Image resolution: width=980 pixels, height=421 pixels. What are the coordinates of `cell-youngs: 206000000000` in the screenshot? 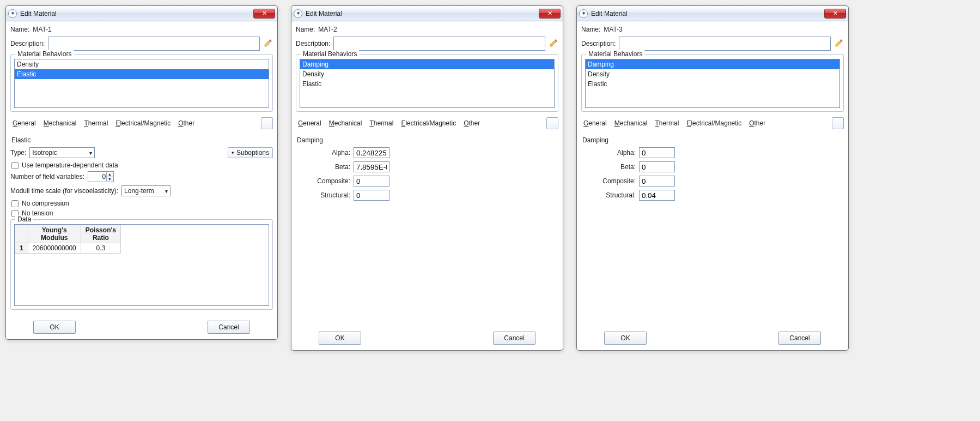 It's located at (54, 249).